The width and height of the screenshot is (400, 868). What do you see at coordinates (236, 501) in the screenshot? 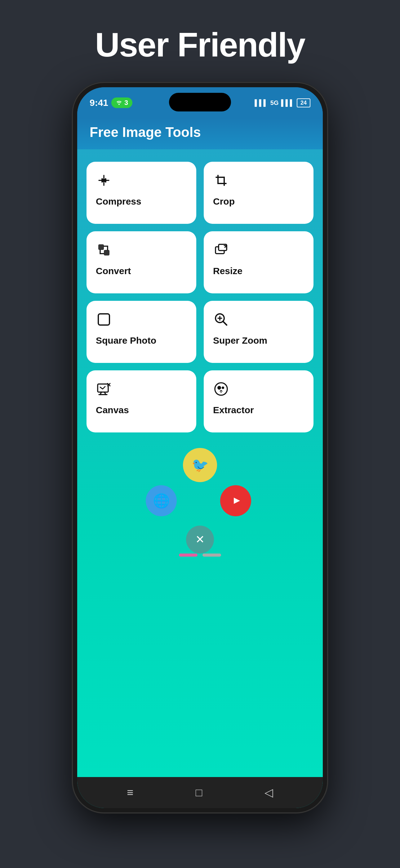
I see `youtube-icon` at bounding box center [236, 501].